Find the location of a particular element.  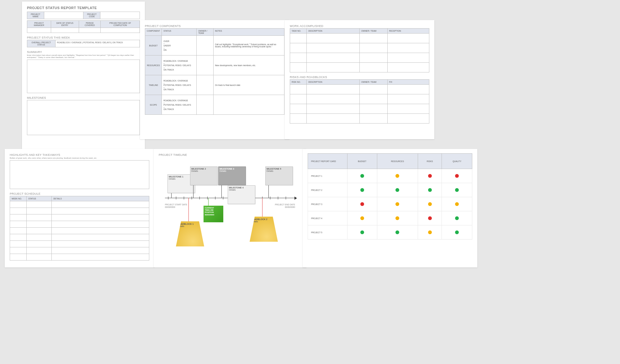

th-quality: QUALITY is located at coordinates (457, 161).